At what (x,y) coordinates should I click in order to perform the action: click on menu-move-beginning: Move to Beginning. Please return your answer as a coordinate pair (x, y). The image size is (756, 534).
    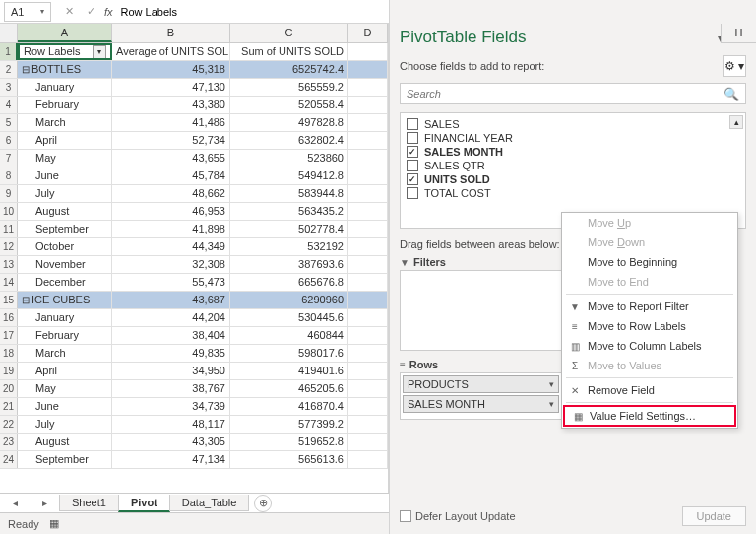
    Looking at the image, I should click on (650, 262).